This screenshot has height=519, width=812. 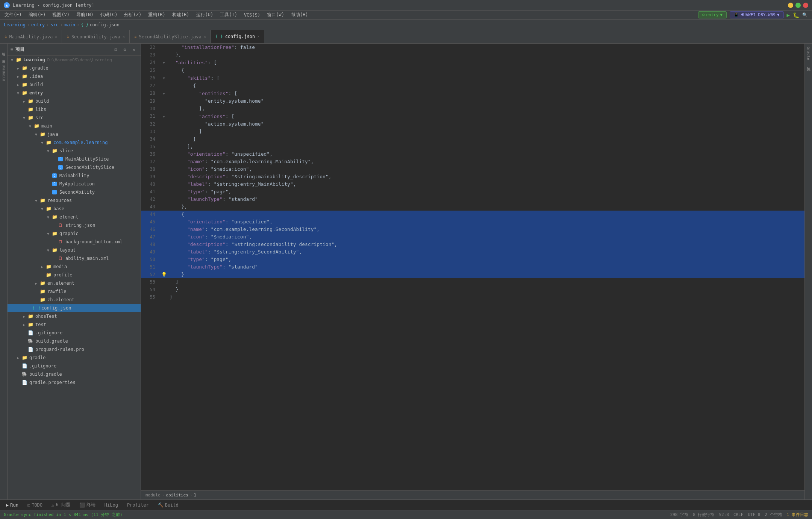 What do you see at coordinates (74, 118) in the screenshot?
I see `tree-src: ▼ 📁 src` at bounding box center [74, 118].